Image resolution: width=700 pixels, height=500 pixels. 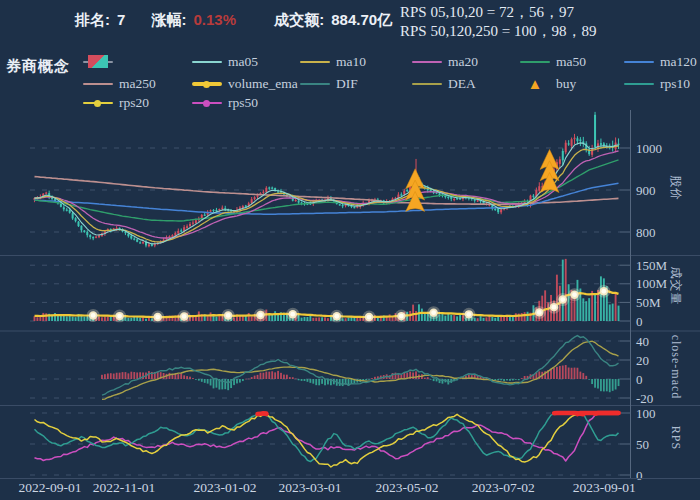 I want to click on svg-text: 1000, so click(x=649, y=148).